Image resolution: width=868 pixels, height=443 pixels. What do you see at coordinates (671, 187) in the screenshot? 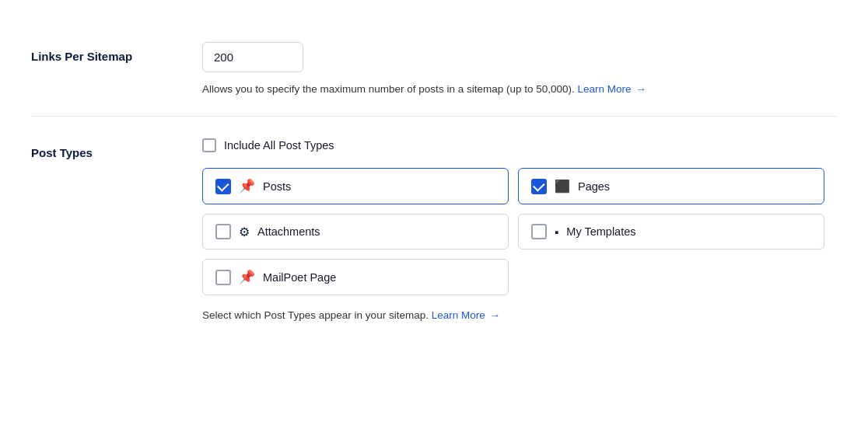
I see `post-type-pages: ⬛ Pages` at bounding box center [671, 187].